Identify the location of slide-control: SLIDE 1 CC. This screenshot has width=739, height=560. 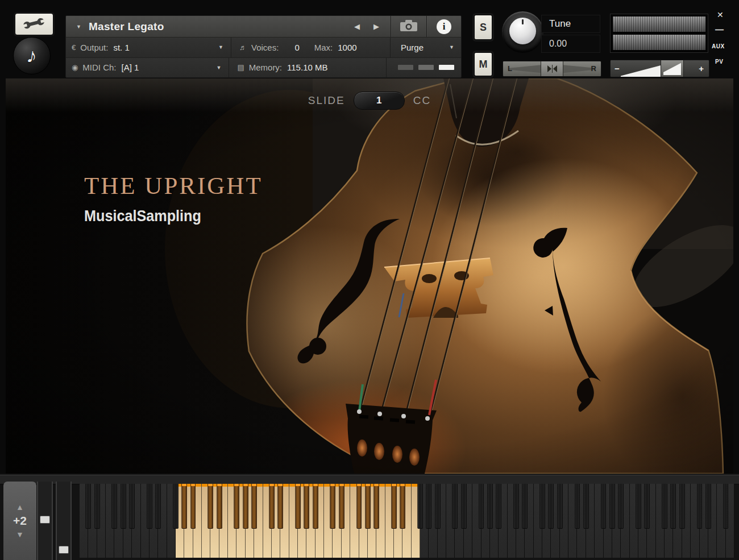
(370, 101).